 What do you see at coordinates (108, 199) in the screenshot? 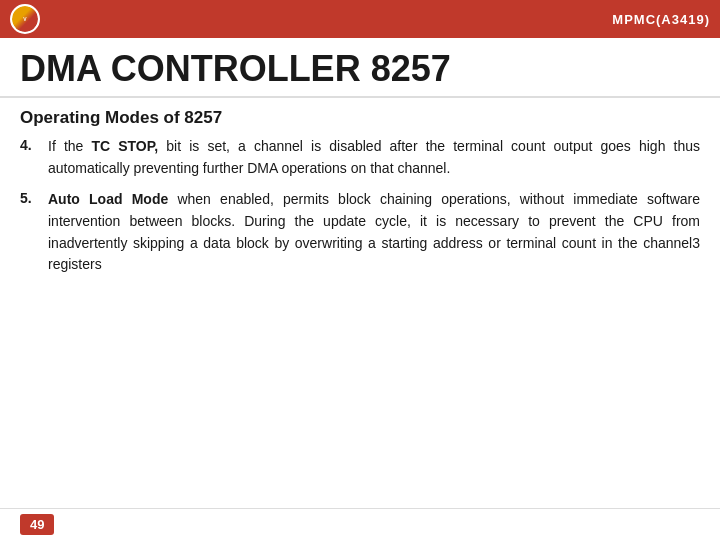
I see `auto-load-label: Auto Load Mode` at bounding box center [108, 199].